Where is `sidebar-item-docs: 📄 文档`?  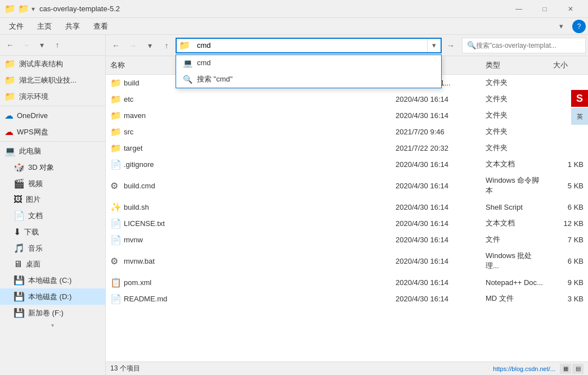 sidebar-item-docs: 📄 文档 is located at coordinates (53, 216).